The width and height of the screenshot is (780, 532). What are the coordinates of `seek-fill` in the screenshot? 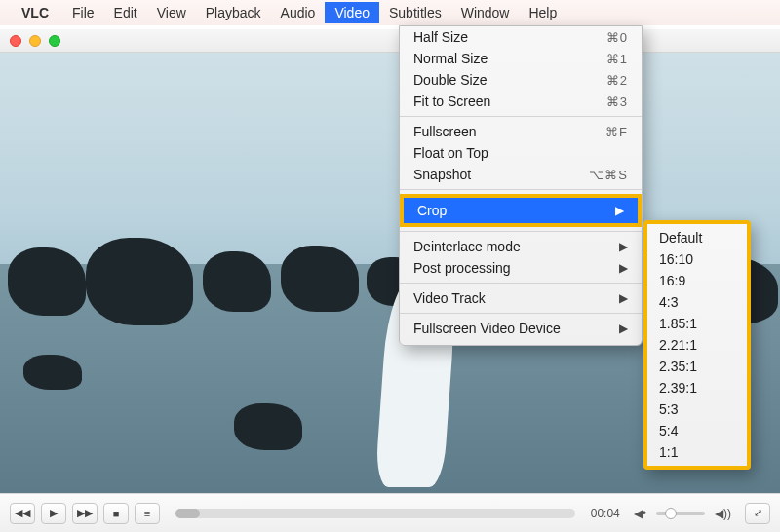 It's located at (187, 513).